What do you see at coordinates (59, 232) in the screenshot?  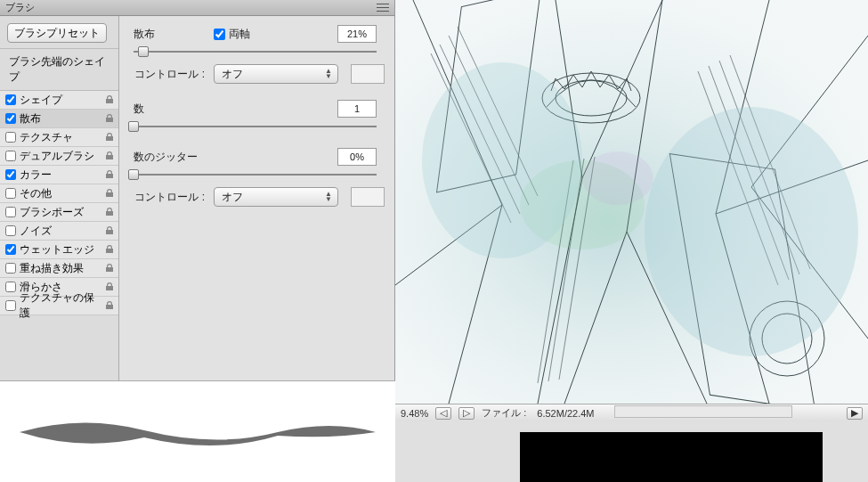 I see `option-7: ノイズ` at bounding box center [59, 232].